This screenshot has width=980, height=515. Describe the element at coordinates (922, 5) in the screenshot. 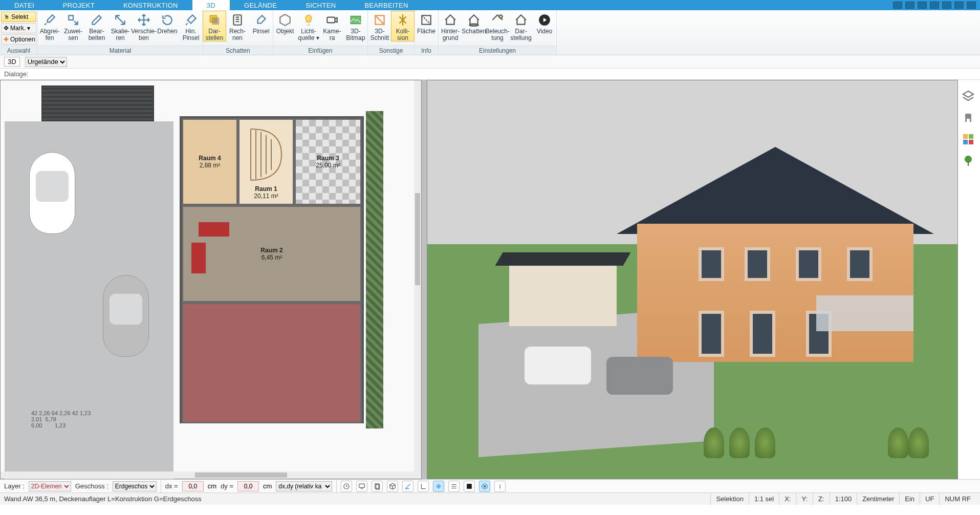

I see `settings-icon` at that location.